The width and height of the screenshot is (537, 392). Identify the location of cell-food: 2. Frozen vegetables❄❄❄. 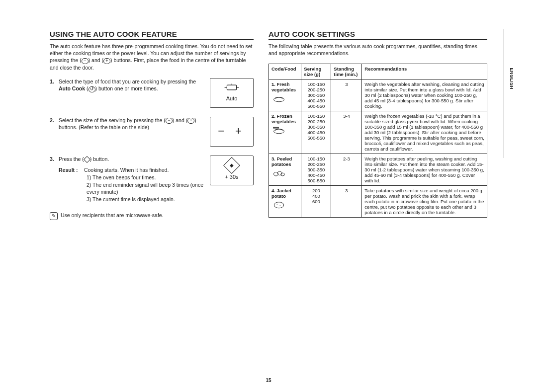
(285, 133).